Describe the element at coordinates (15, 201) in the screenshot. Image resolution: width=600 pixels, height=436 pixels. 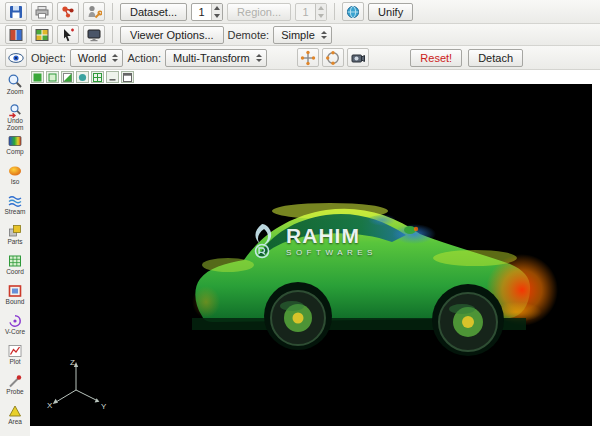
I see `streamlines-icon` at that location.